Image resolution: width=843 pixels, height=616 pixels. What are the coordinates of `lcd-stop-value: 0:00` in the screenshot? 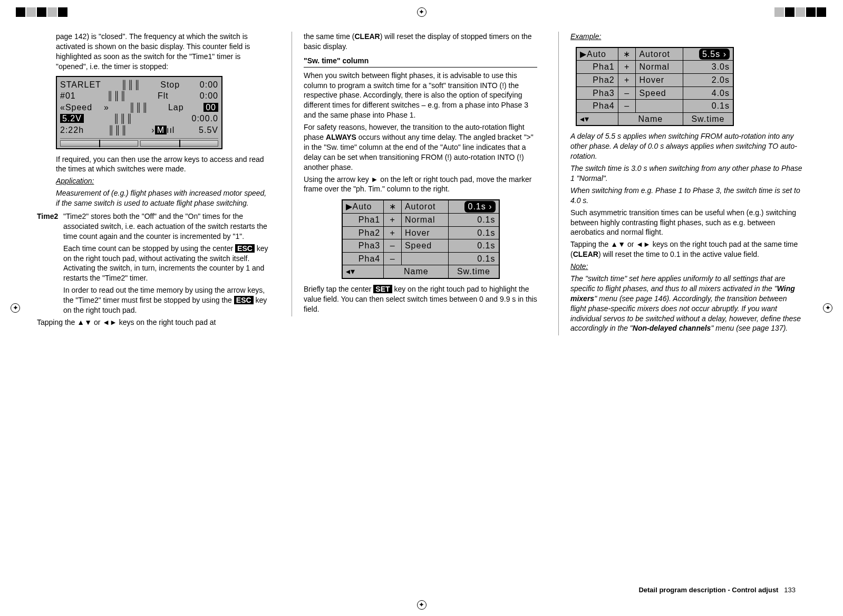 It's located at (209, 85).